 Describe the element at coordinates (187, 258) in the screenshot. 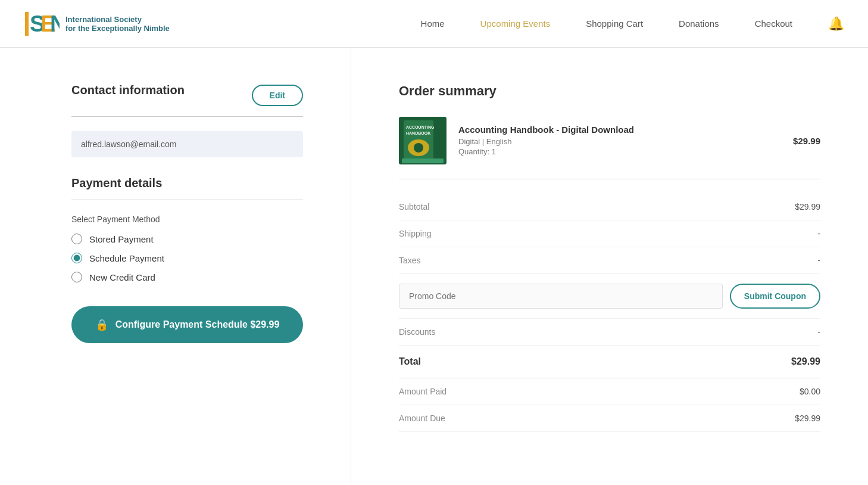

I see `radio-schedule-payment: Schedule Payment` at that location.